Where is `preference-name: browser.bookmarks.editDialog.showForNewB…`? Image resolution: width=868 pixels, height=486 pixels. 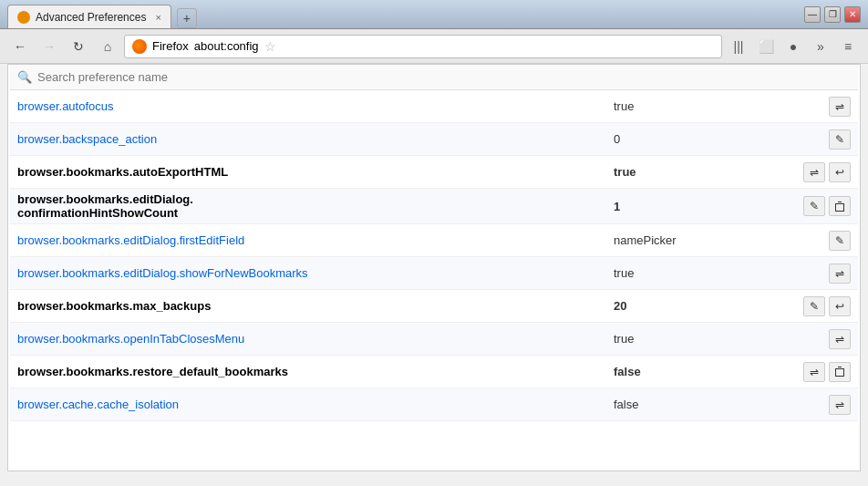 preference-name: browser.bookmarks.editDialog.showForNewB… is located at coordinates (315, 274).